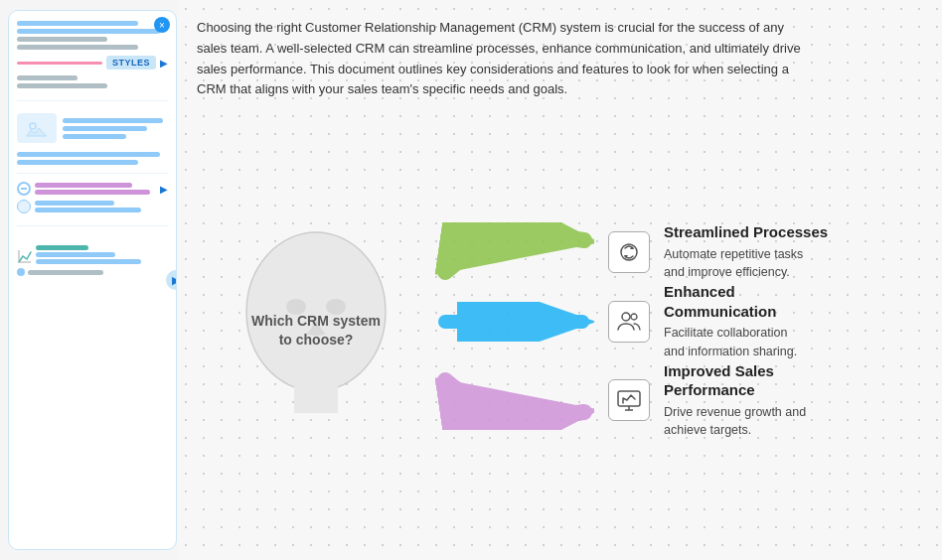  I want to click on styles-row: STYLES ▶, so click(92, 63).